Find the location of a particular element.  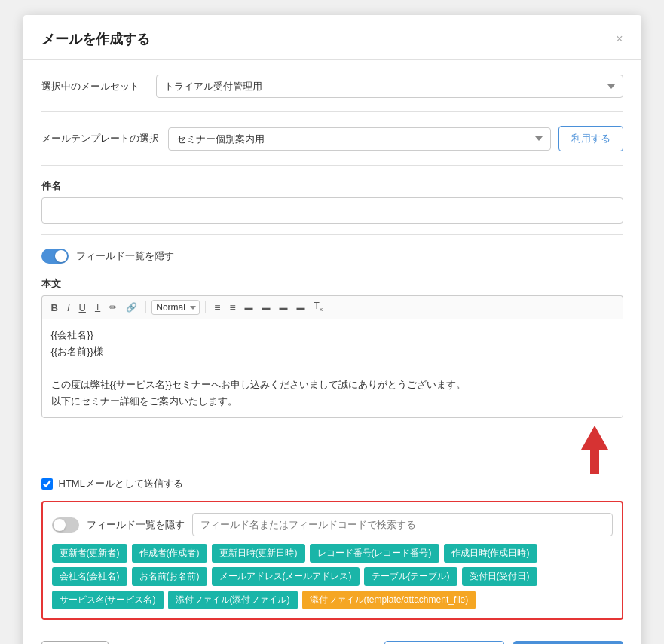

subject-section: 件名 12月12日(日) トヨクモ製品セミナーのご案内 is located at coordinates (332, 202).